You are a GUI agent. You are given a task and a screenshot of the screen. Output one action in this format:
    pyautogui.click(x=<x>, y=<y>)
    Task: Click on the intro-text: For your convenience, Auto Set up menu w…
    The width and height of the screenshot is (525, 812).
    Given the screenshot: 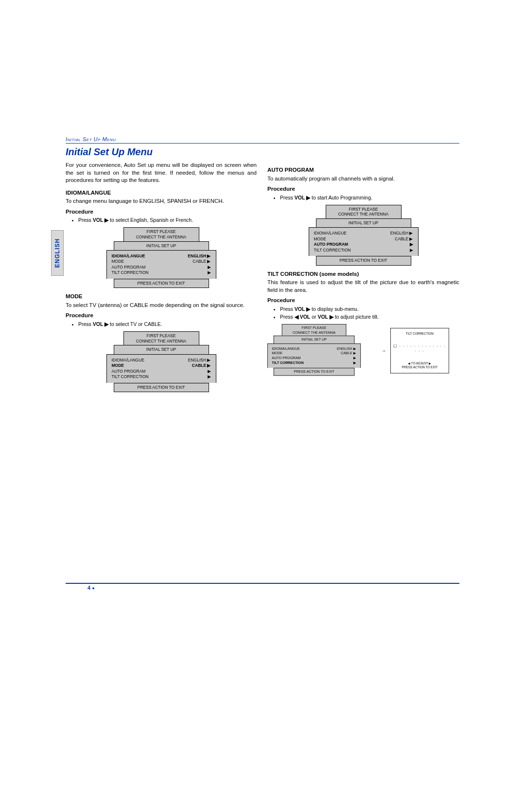 What is the action you would take?
    pyautogui.click(x=161, y=173)
    